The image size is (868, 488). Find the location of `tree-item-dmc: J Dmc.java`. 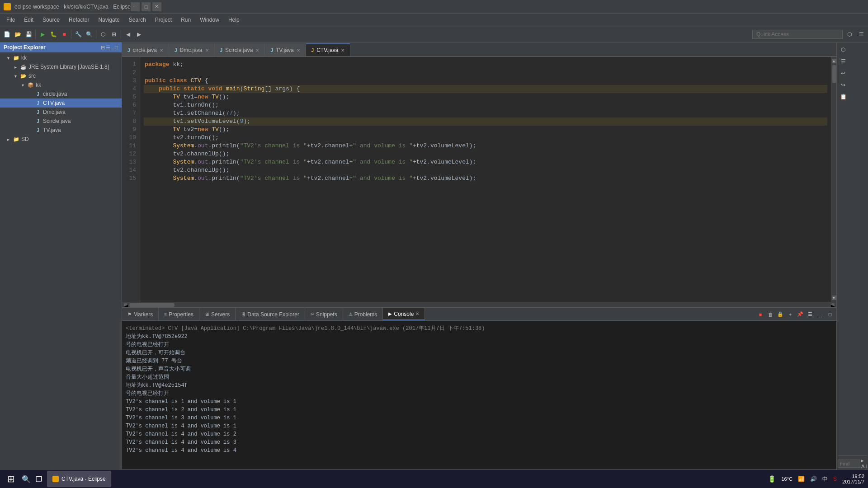

tree-item-dmc: J Dmc.java is located at coordinates (61, 112).